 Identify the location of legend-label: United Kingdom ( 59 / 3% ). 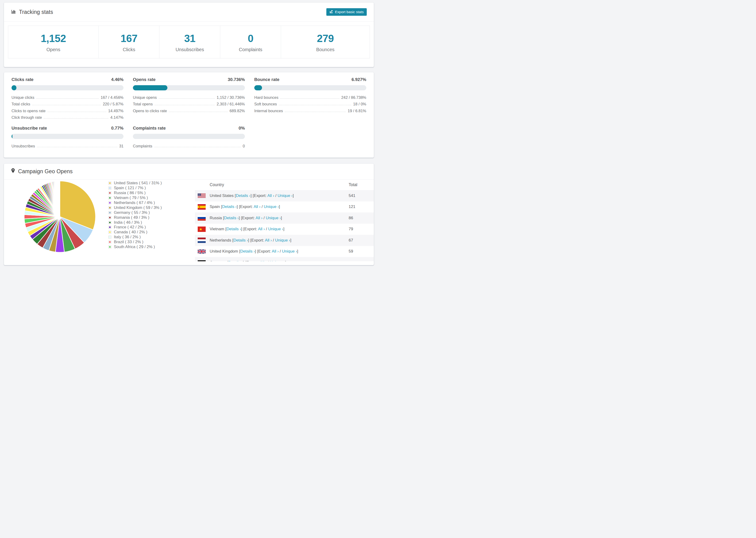
(138, 208).